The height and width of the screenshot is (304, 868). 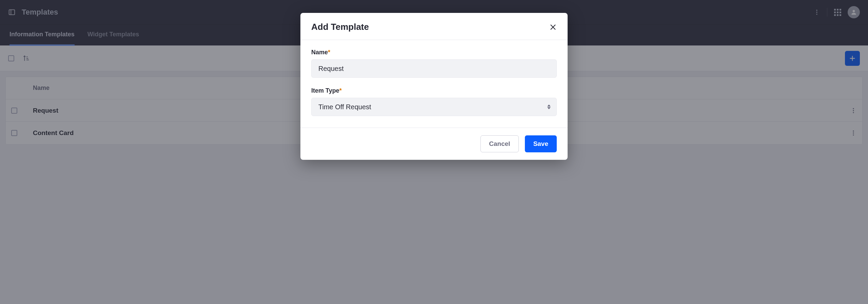 I want to click on item-type-select-wrap: Time Off Request, so click(x=434, y=107).